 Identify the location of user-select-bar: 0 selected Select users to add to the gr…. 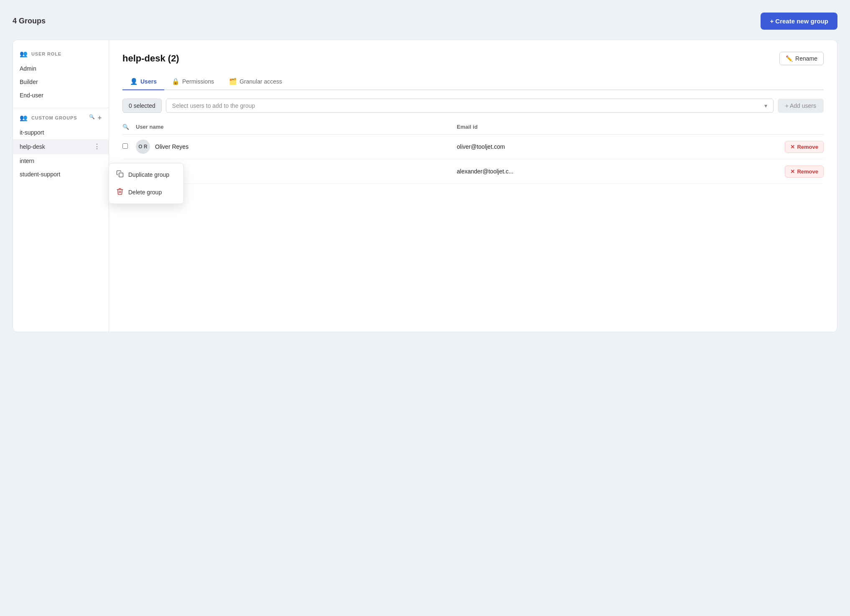
(473, 106).